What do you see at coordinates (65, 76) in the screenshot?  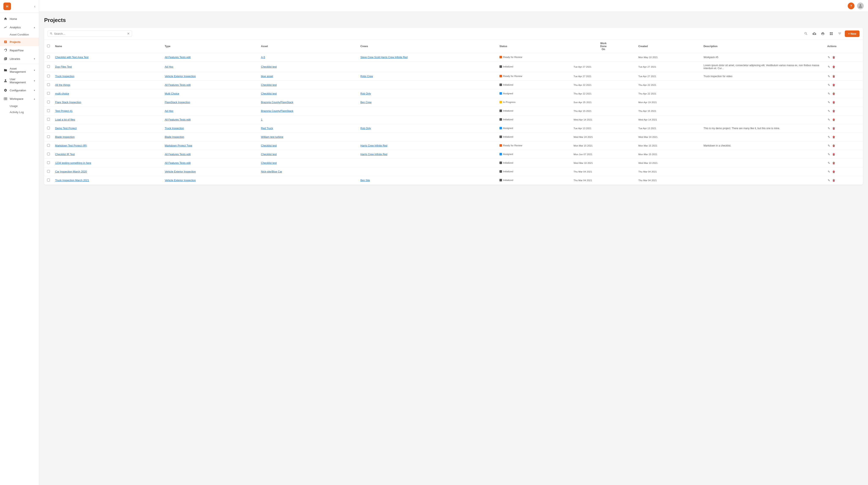 I see `project-name-link: Truck Inspection` at bounding box center [65, 76].